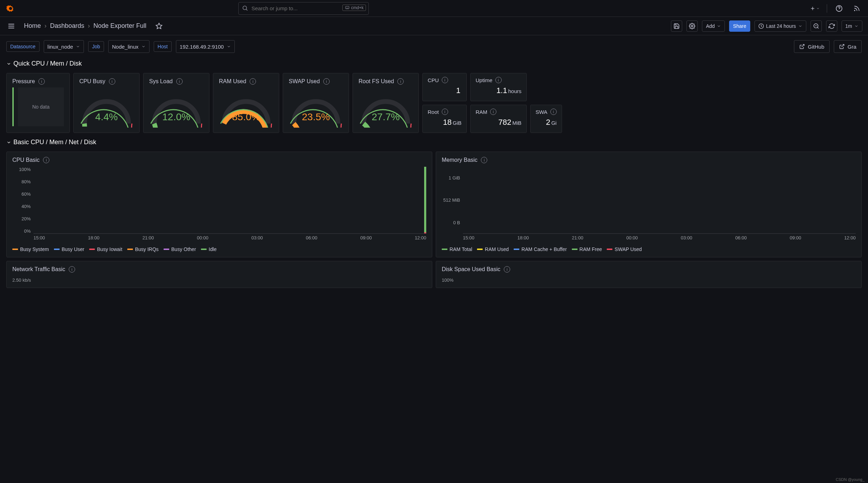  I want to click on crumb-current: Node Exporter Full, so click(120, 26).